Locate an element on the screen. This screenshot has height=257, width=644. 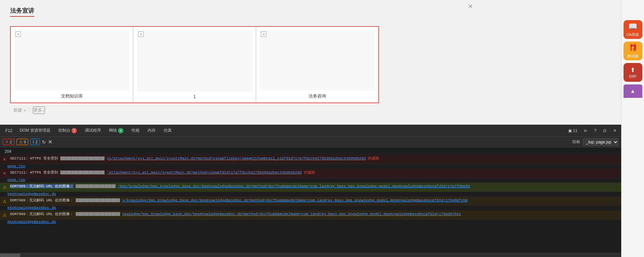
log-text-4: DOM7009：无法解码 URL 处的图像： █████████████████… is located at coordinates (314, 200).